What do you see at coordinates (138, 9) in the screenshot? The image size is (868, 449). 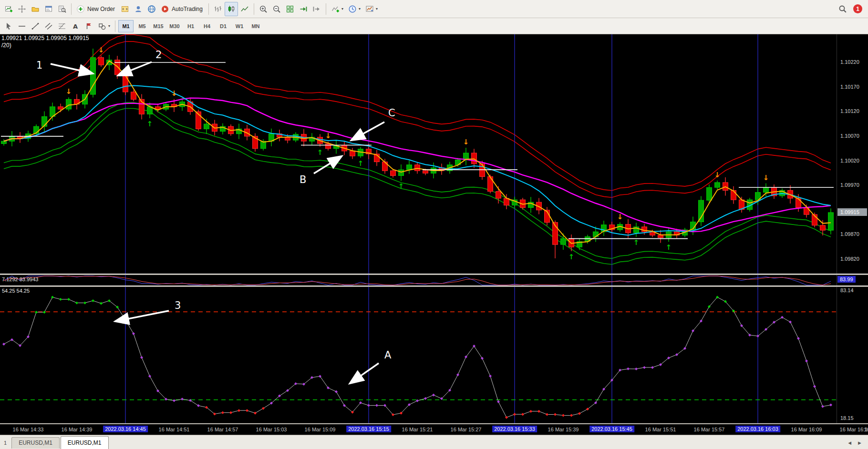 I see `expert-advisors-button` at bounding box center [138, 9].